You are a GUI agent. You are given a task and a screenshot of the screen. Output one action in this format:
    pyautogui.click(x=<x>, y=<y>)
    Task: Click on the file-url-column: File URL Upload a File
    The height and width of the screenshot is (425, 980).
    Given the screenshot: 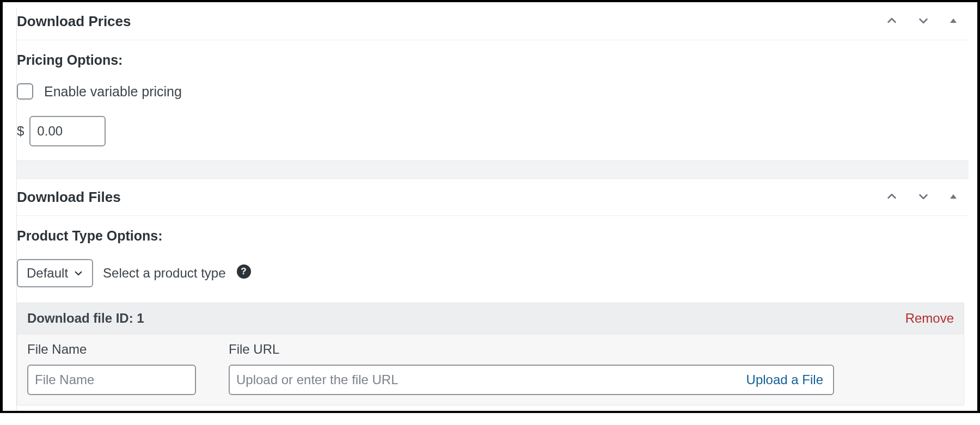 What is the action you would take?
    pyautogui.click(x=531, y=368)
    